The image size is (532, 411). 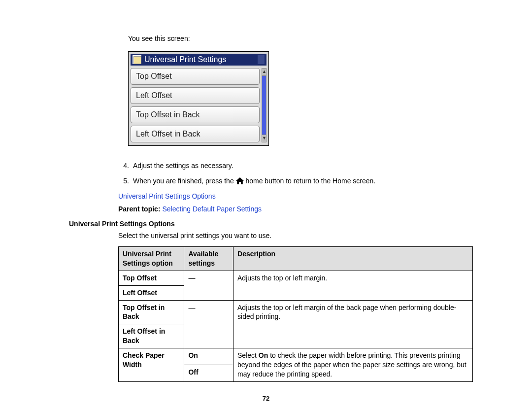 What do you see at coordinates (296, 278) in the screenshot?
I see `table-row: Top Offset — Adjusts the top or left mar…` at bounding box center [296, 278].